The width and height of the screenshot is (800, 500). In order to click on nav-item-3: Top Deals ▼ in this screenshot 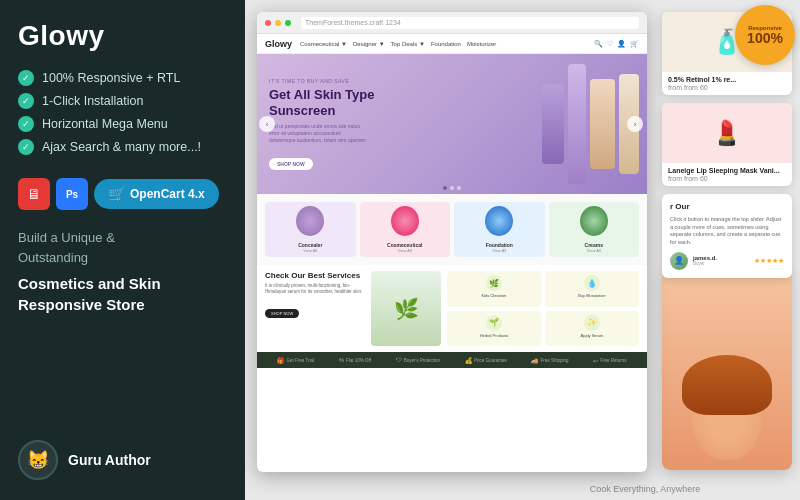, I will do `click(408, 44)`.